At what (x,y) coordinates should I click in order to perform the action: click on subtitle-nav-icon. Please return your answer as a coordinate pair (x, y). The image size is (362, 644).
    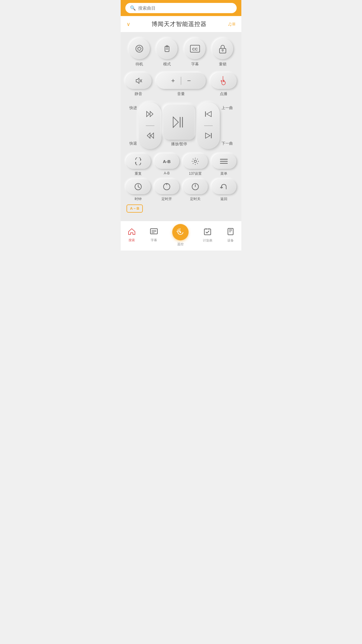
    Looking at the image, I should click on (154, 232).